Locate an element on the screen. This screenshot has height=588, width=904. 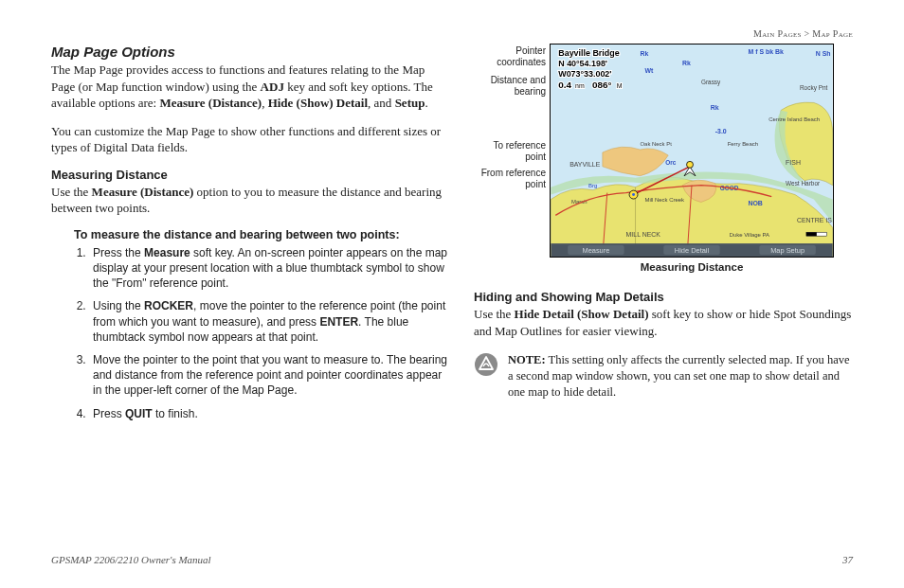
step-1: Press the Measure soft key. An on-screen… is located at coordinates (269, 269).